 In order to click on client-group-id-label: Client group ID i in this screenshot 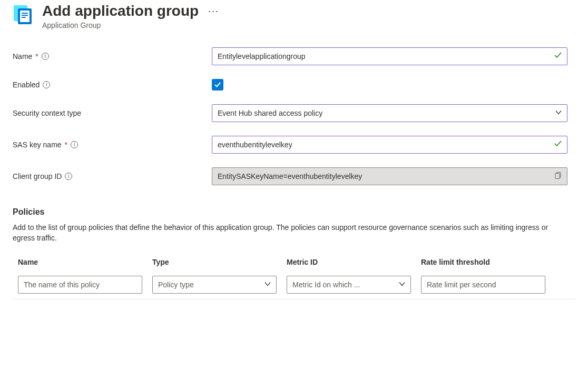, I will do `click(112, 176)`.